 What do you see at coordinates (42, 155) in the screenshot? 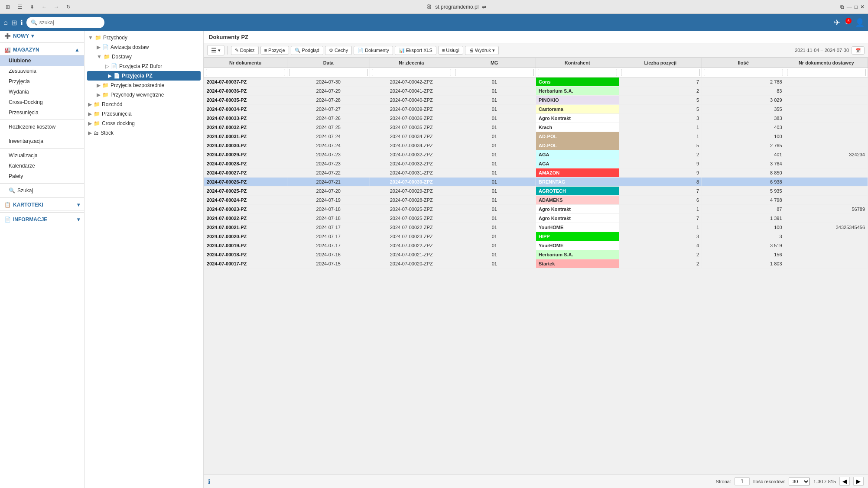
I see `sidebar-item-wizualizacja: Wizualizacja` at bounding box center [42, 155].